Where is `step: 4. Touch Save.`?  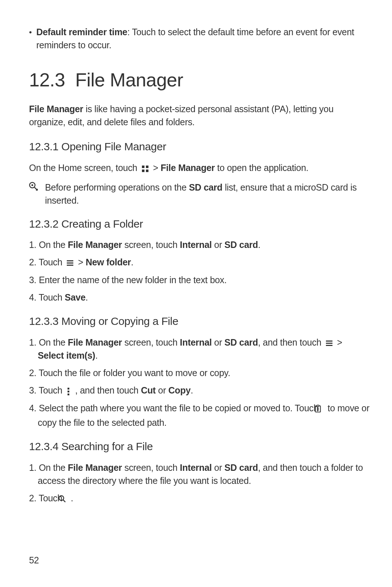 step: 4. Touch Save. is located at coordinates (200, 297).